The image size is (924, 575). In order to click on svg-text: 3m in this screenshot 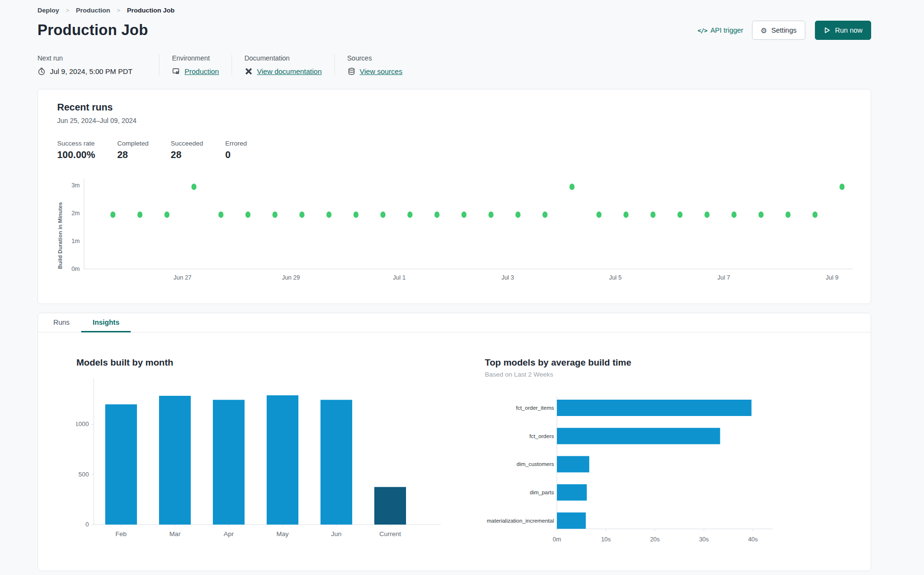, I will do `click(76, 185)`.